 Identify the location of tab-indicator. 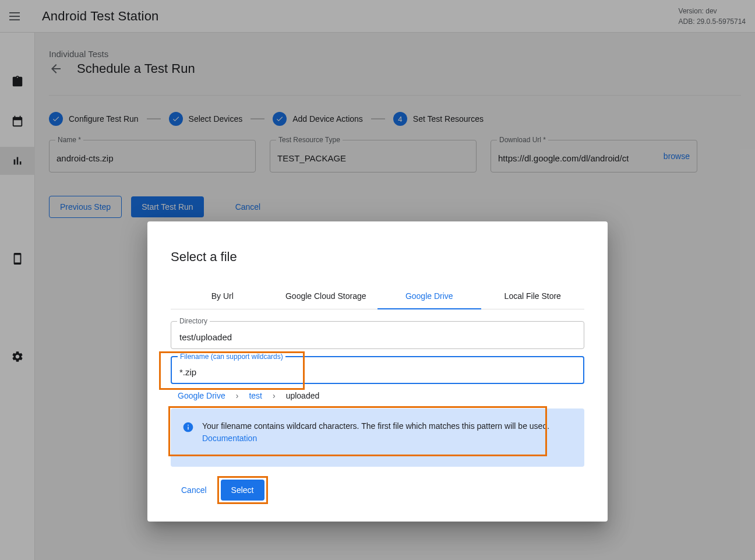
(429, 309).